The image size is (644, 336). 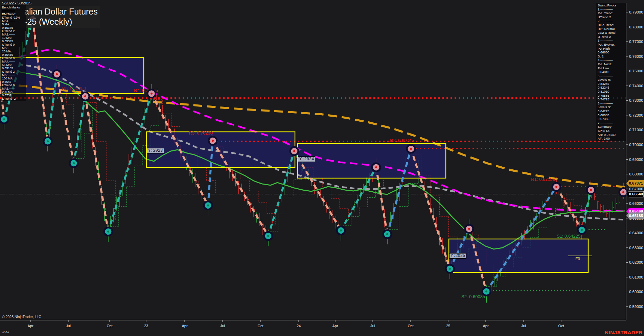 What do you see at coordinates (636, 189) in the screenshot?
I see `price-axis-label: 0.67000` at bounding box center [636, 189].